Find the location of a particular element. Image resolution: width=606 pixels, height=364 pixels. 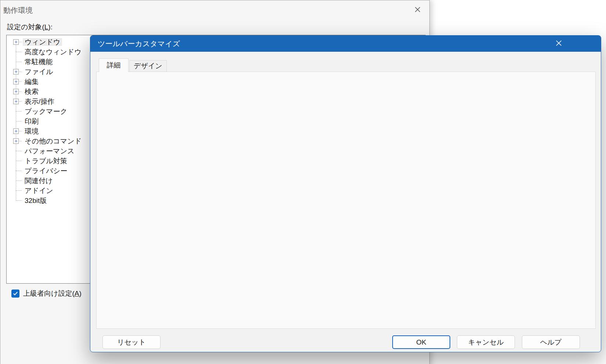

dialog-title: 動作環境 is located at coordinates (18, 10).